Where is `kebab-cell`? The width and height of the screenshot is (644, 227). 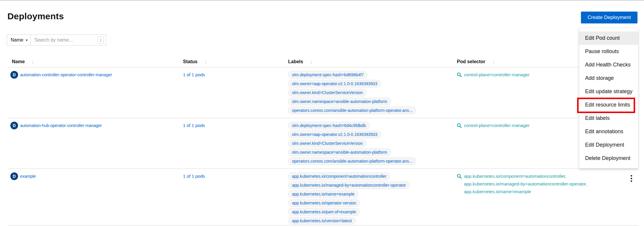 kebab-cell is located at coordinates (631, 178).